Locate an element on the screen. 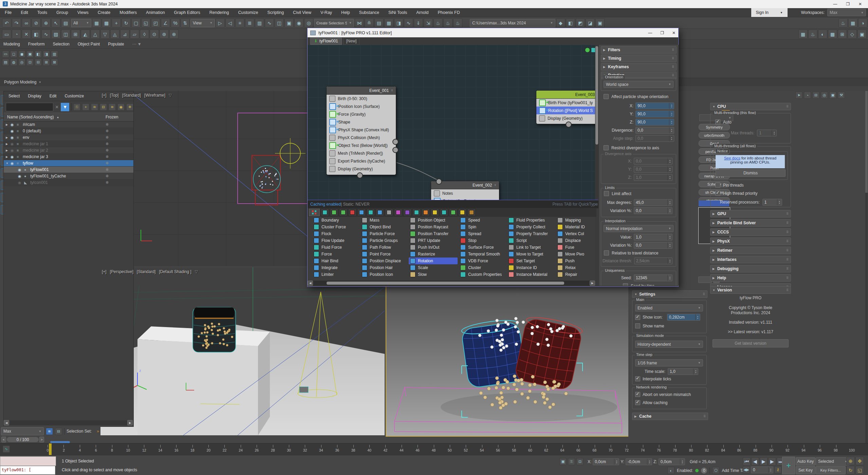  depot-operator: Slow is located at coordinates (433, 274).